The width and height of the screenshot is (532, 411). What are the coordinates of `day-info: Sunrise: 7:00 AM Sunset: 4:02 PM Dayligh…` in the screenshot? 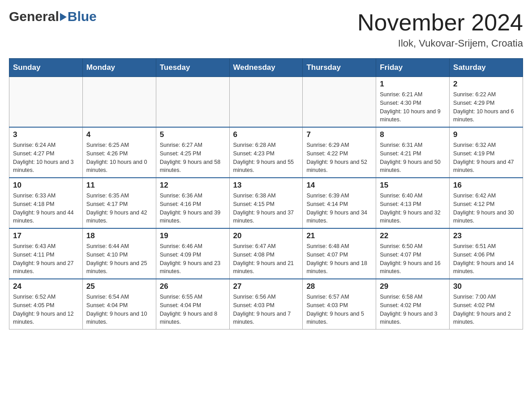 It's located at (486, 310).